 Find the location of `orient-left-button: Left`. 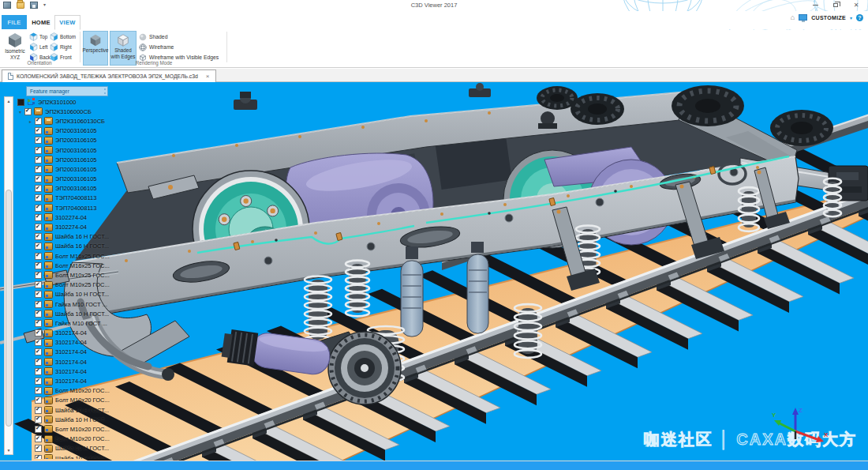

orient-left-button: Left is located at coordinates (39, 47).